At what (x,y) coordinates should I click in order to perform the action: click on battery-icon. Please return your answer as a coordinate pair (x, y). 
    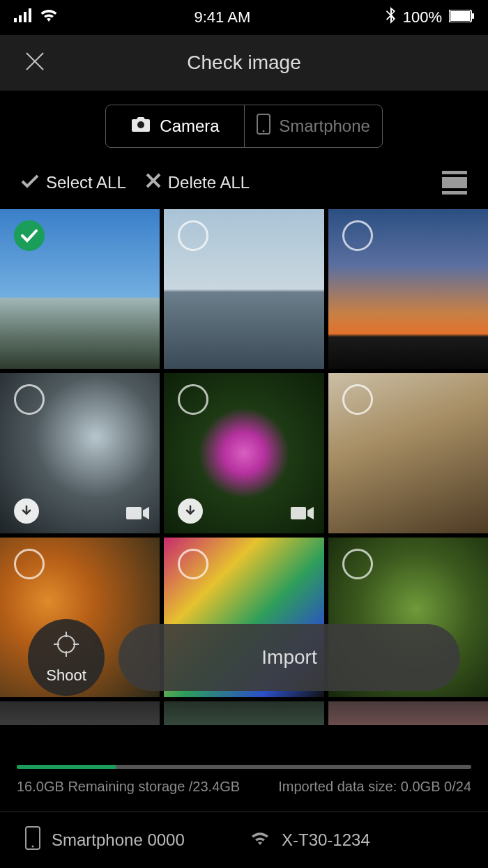
    Looking at the image, I should click on (462, 17).